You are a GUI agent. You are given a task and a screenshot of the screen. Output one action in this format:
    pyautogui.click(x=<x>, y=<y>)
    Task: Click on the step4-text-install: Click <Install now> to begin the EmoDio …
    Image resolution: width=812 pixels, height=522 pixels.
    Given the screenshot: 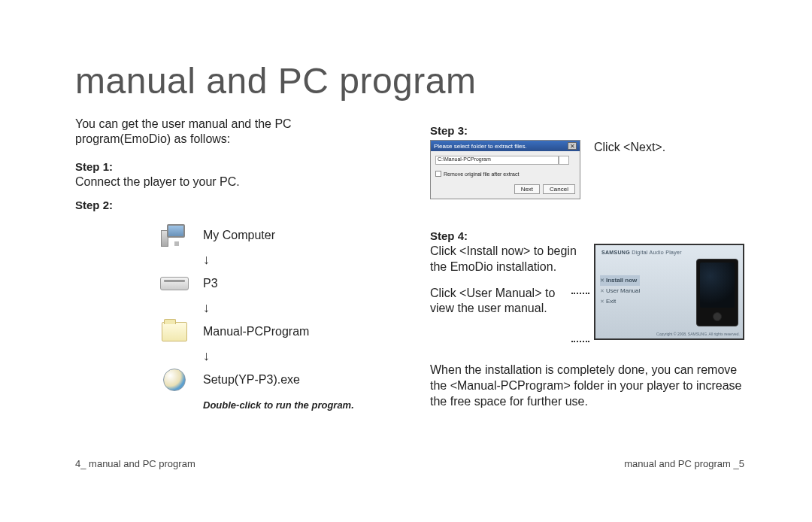 What is the action you would take?
    pyautogui.click(x=505, y=259)
    